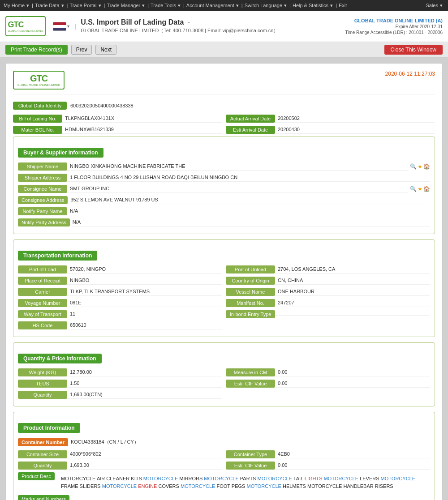 The width and height of the screenshot is (448, 500). I want to click on teus-cell: TEUS 1.50, so click(120, 383).